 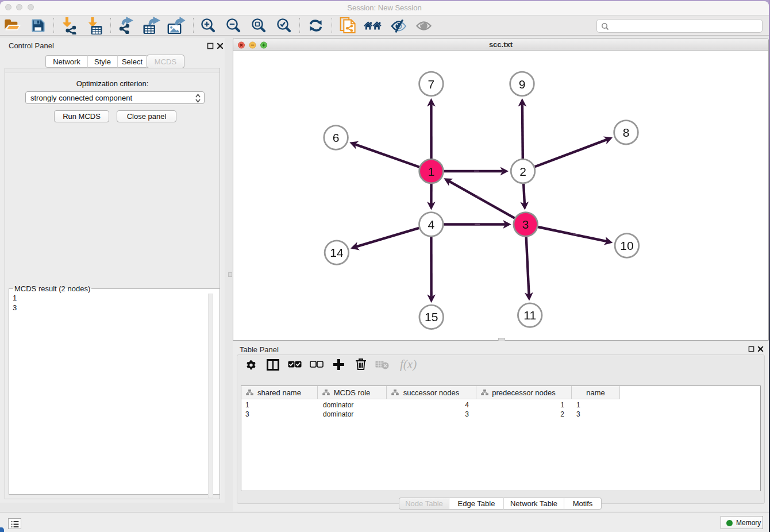 What do you see at coordinates (522, 84) in the screenshot?
I see `svg-text: 9` at bounding box center [522, 84].